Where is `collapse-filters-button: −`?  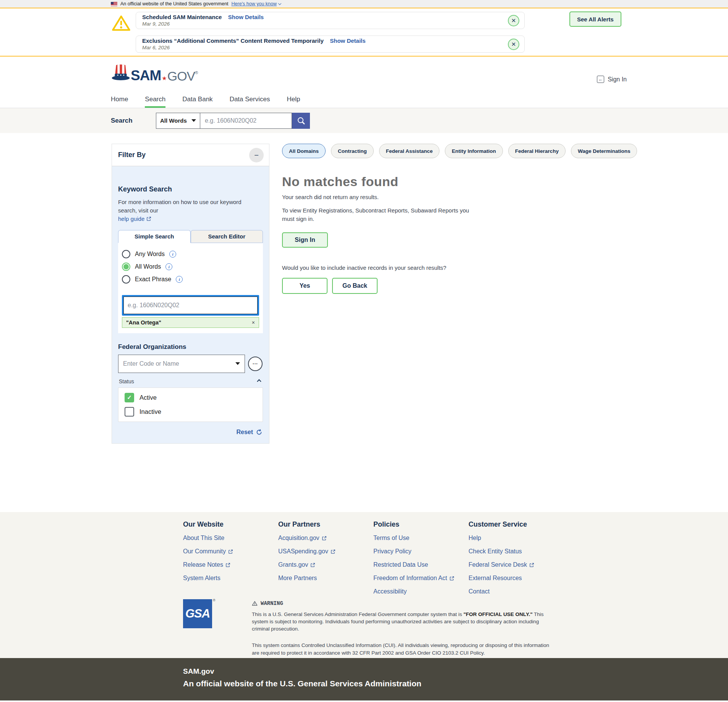
collapse-filters-button: − is located at coordinates (256, 155).